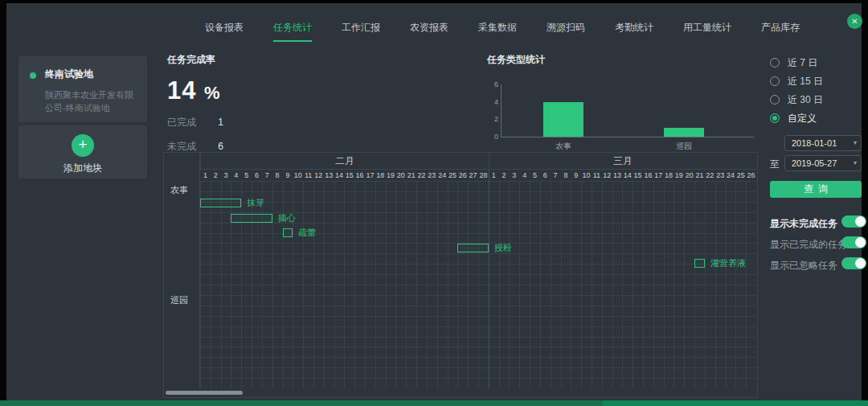 The width and height of the screenshot is (868, 406). I want to click on tab-任务统计: 任务统计, so click(293, 29).